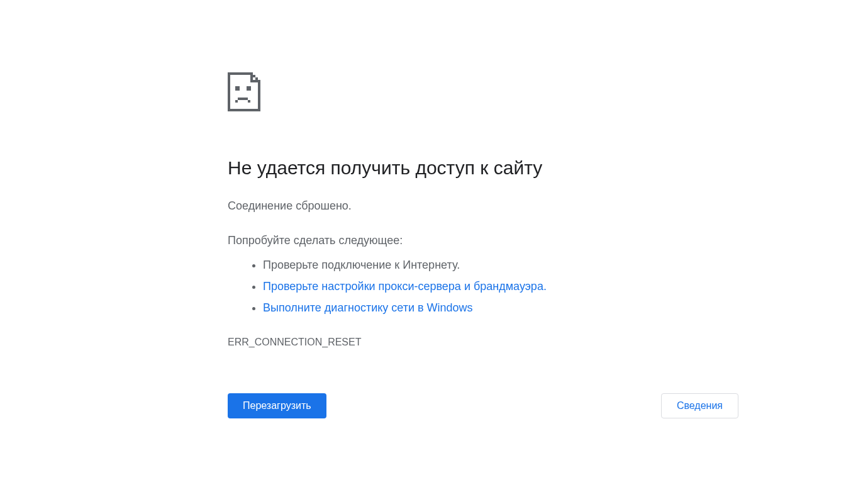 This screenshot has height=487, width=868. Describe the element at coordinates (486, 167) in the screenshot. I see `error-title: Не удается получить доступ к сайту` at that location.